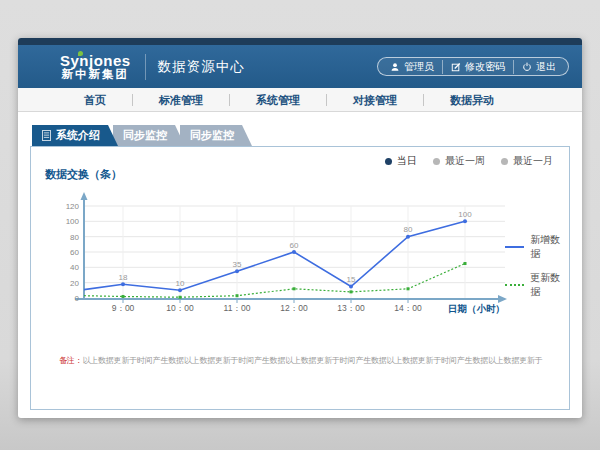  What do you see at coordinates (180, 308) in the screenshot?
I see `svg-text: 10：00` at bounding box center [180, 308].